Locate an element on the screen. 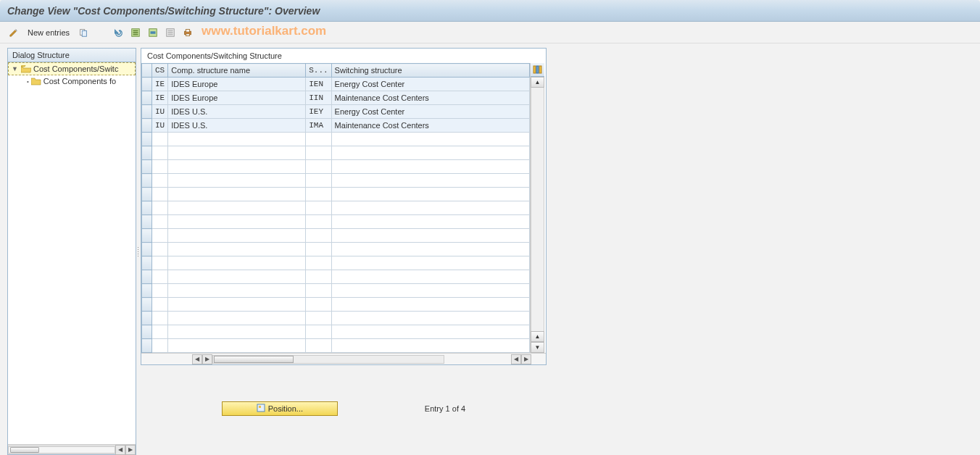  cell-cs: IE is located at coordinates (160, 99).